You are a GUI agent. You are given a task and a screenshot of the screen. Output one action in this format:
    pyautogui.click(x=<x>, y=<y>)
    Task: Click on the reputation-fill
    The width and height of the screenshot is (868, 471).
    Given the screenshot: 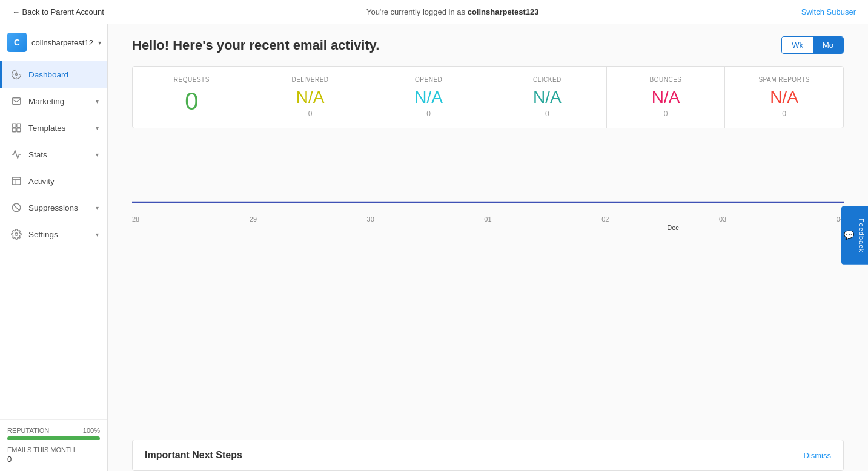 What is the action you would take?
    pyautogui.click(x=53, y=438)
    